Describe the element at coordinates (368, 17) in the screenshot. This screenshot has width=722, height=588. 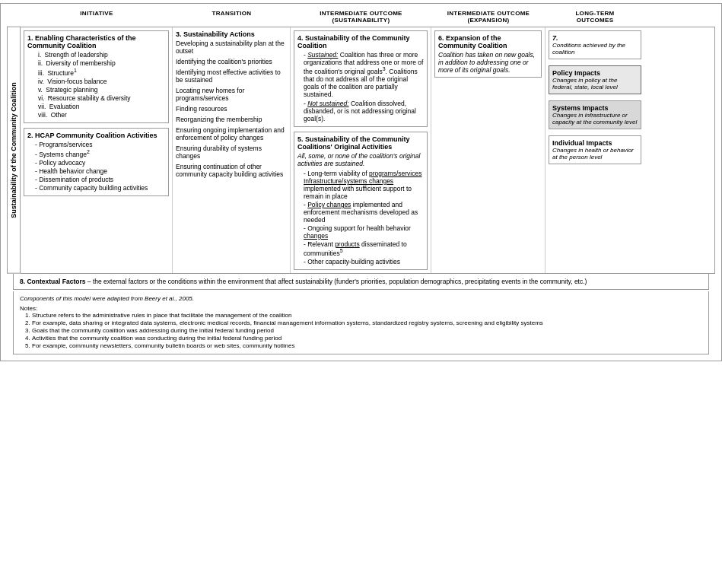
I see `header-row: INITIATIVE TRANSITION INTERMEDIATE OUTCO…` at that location.